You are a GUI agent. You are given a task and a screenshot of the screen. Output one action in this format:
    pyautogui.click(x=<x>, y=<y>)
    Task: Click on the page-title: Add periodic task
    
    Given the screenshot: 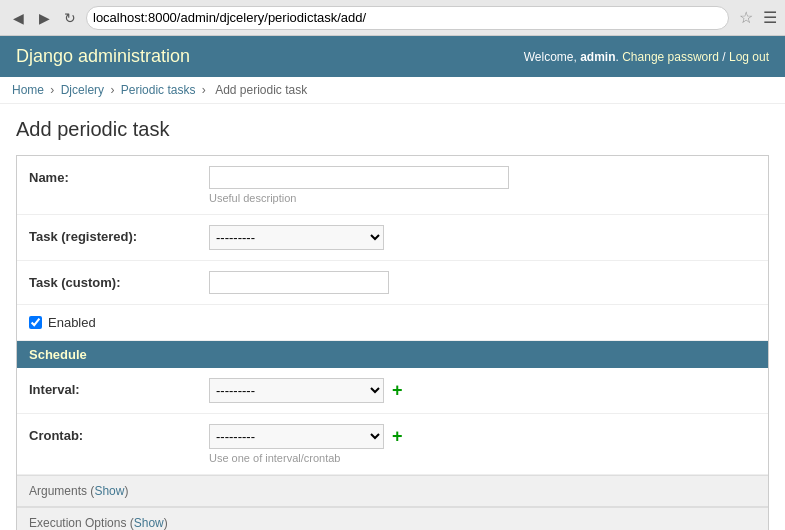 What is the action you would take?
    pyautogui.click(x=392, y=130)
    